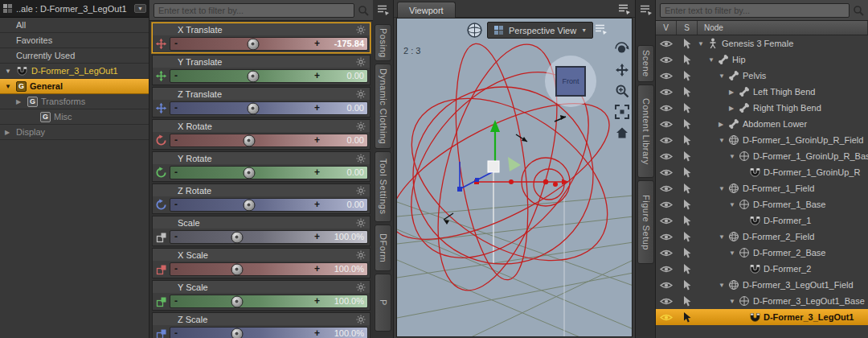 This screenshot has width=868, height=338. What do you see at coordinates (74, 9) in the screenshot?
I see `parameters-node-selector: ..ale : D-Former_3_LegOut1 ▼` at bounding box center [74, 9].